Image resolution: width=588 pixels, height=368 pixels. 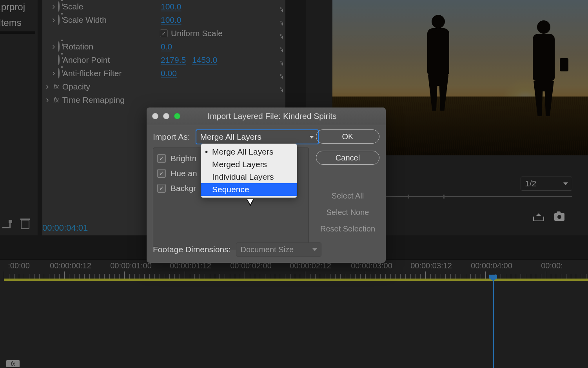 What do you see at coordinates (494, 324) in the screenshot?
I see `timeline-playhead-line` at bounding box center [494, 324].